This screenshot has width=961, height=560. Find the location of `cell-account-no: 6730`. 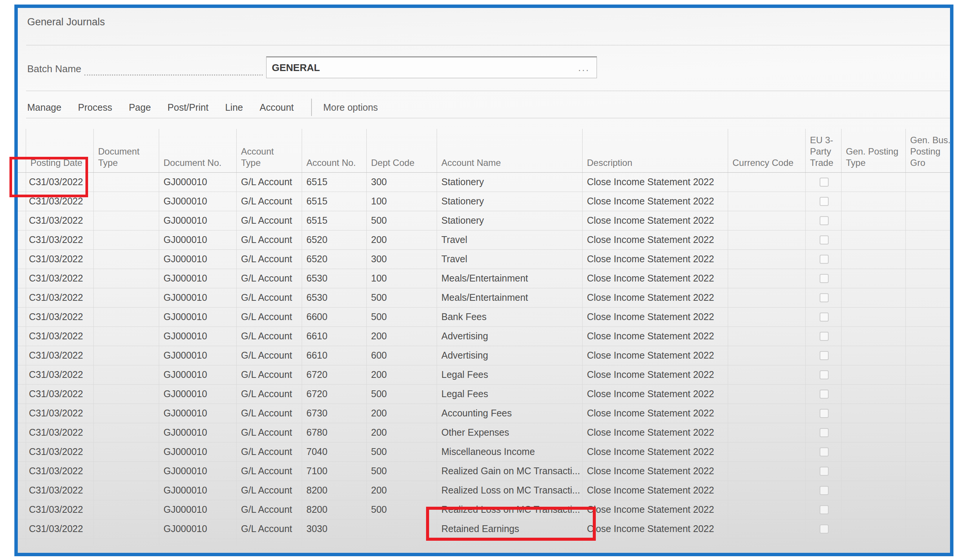

cell-account-no: 6730 is located at coordinates (334, 413).